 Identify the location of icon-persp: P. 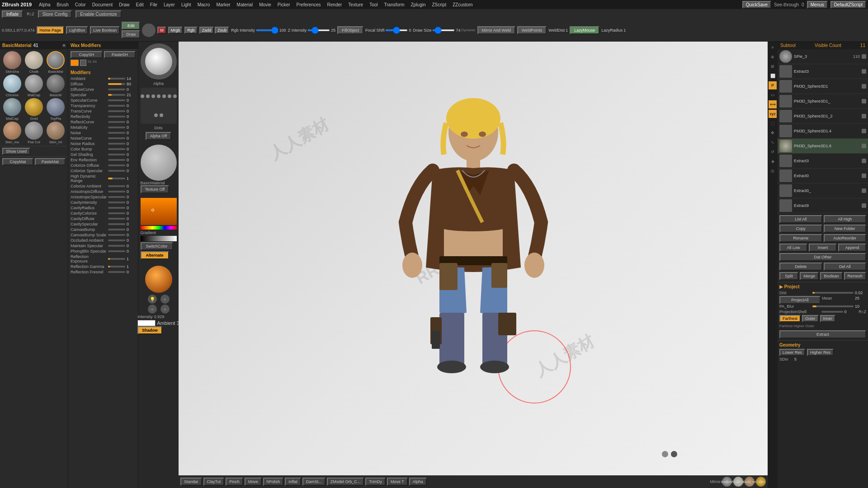
(773, 85).